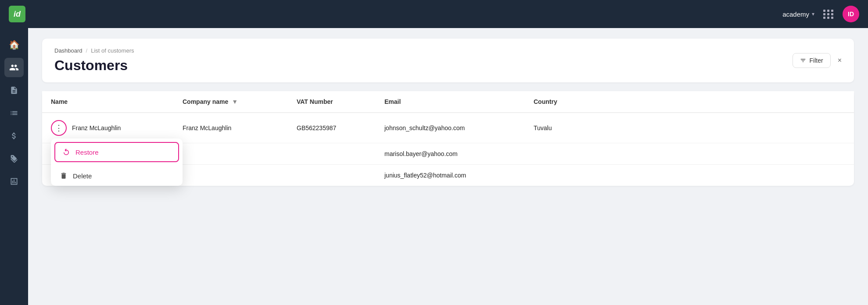 The image size is (868, 305). Describe the element at coordinates (14, 159) in the screenshot. I see `sidebar-item-discounts` at that location.